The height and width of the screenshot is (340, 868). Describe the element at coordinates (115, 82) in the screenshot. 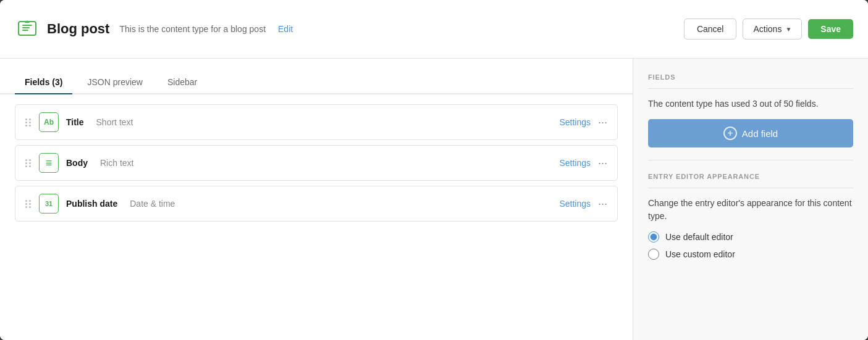

I see `tab-json-preview: JSON preview` at that location.